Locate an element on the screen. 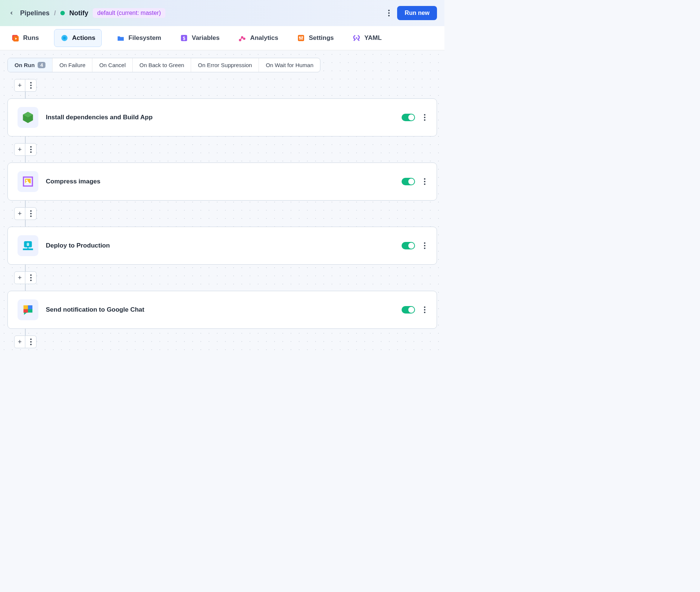  tabs-nav: Runs Actions Filesystem $ Variables Anal… is located at coordinates (222, 38).